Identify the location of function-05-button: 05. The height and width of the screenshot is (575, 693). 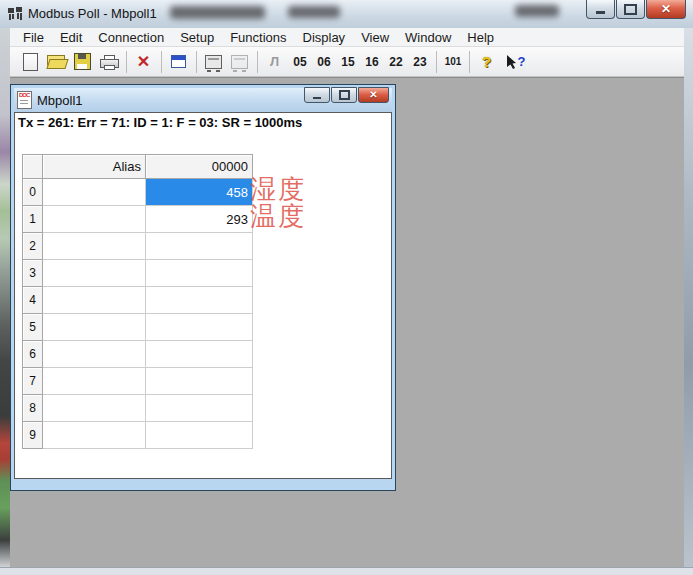
(300, 62).